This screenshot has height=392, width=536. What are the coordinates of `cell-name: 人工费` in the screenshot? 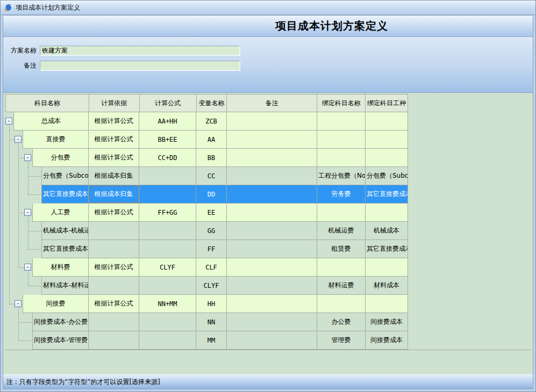 It's located at (60, 213).